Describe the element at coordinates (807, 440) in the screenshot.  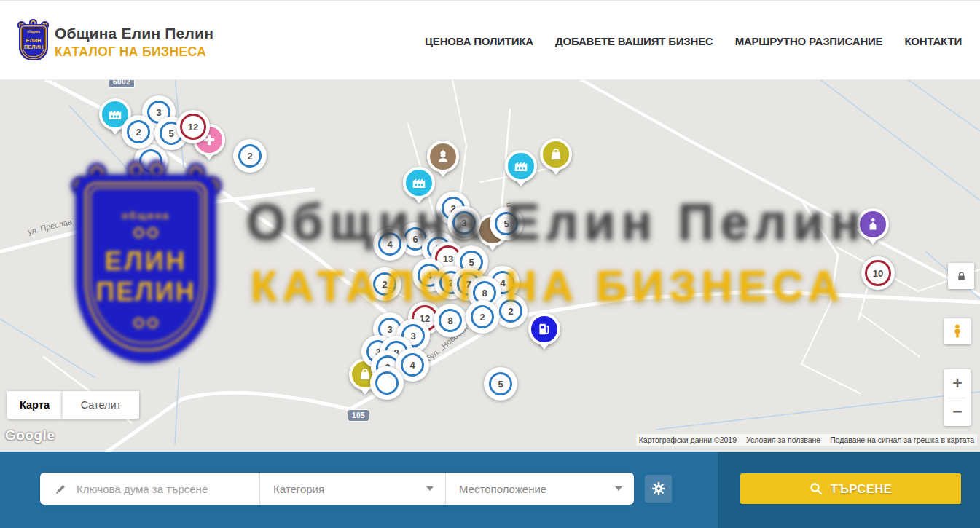
I see `map-attribution: Картографски данни ©2019 Условия за полз…` at that location.